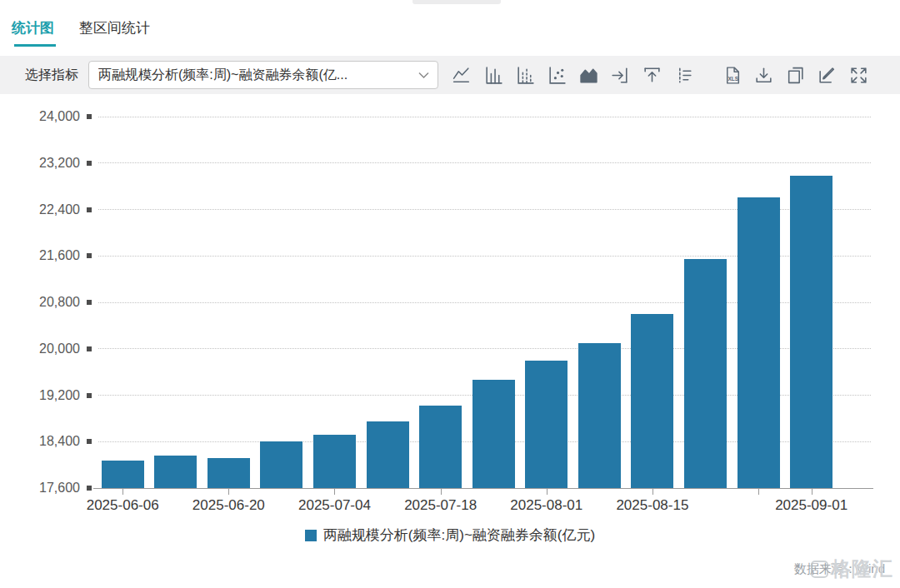  I want to click on gelonghui-watermark: 格隆汇, so click(852, 569).